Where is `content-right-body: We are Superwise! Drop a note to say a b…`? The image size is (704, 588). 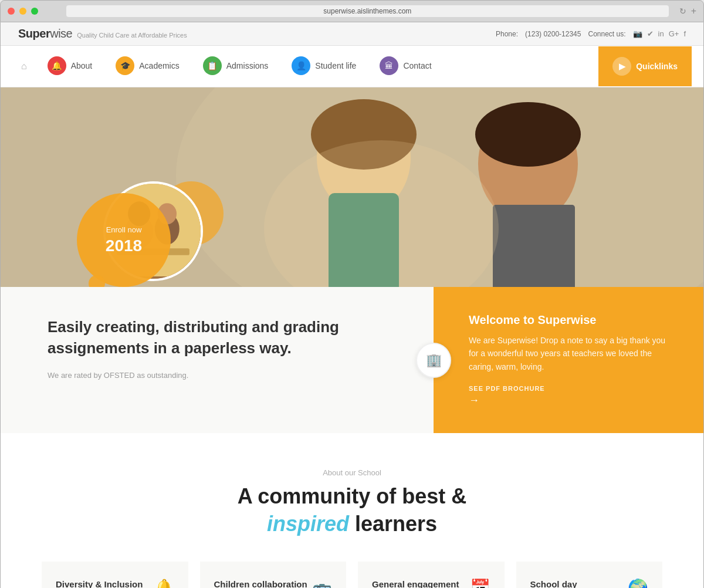 content-right-body: We are Superwise! Drop a note to say a b… is located at coordinates (573, 353).